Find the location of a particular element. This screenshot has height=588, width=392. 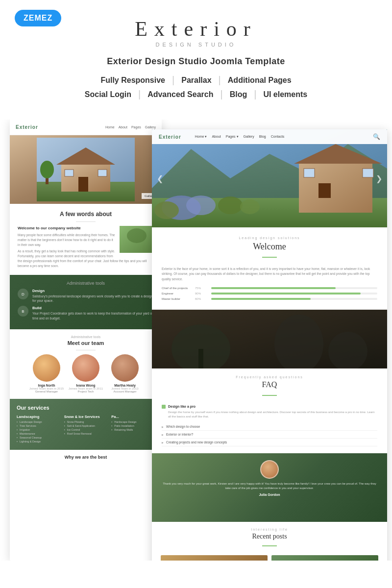

progress-engineer-pct: 90% is located at coordinates (201, 294).